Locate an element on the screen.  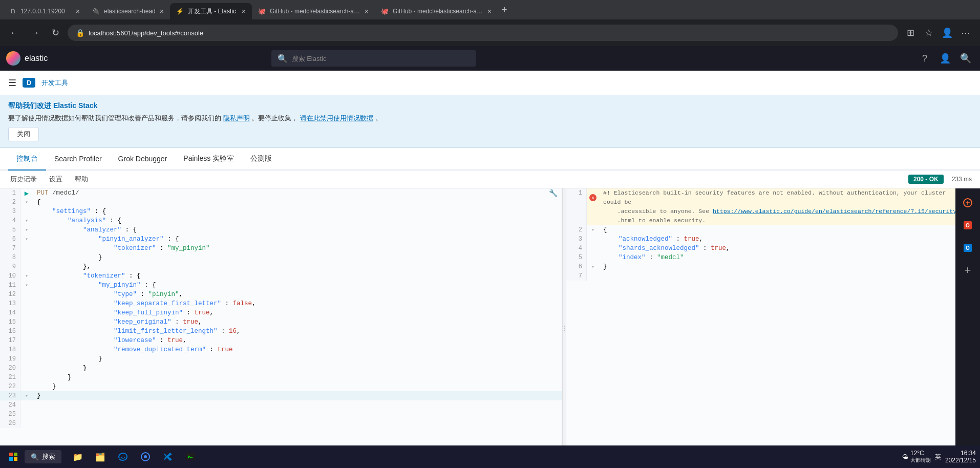
taskbar-search-icon: 🔍 is located at coordinates (35, 457).